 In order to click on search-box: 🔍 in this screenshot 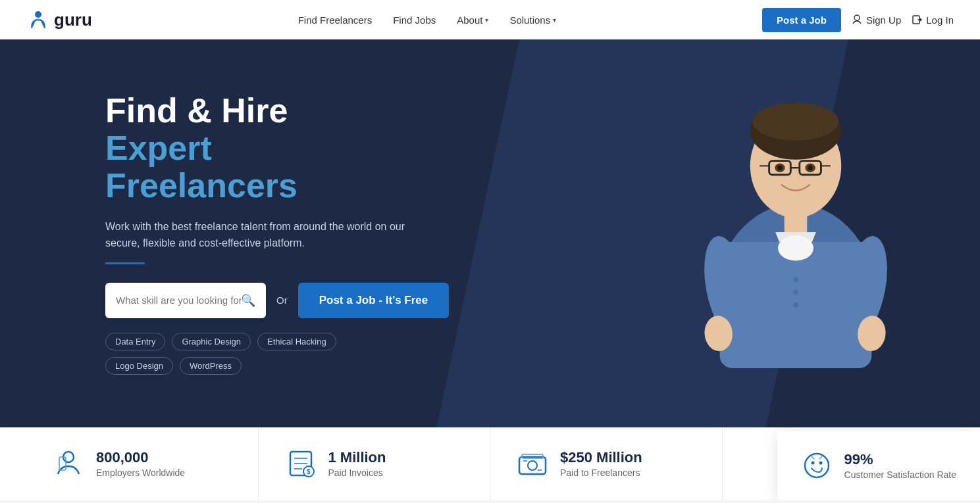, I will do `click(186, 300)`.